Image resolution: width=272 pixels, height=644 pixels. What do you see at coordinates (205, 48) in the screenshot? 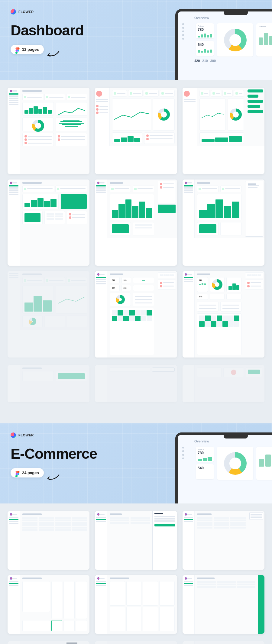
I see `preview-stat: 540` at bounding box center [205, 48].